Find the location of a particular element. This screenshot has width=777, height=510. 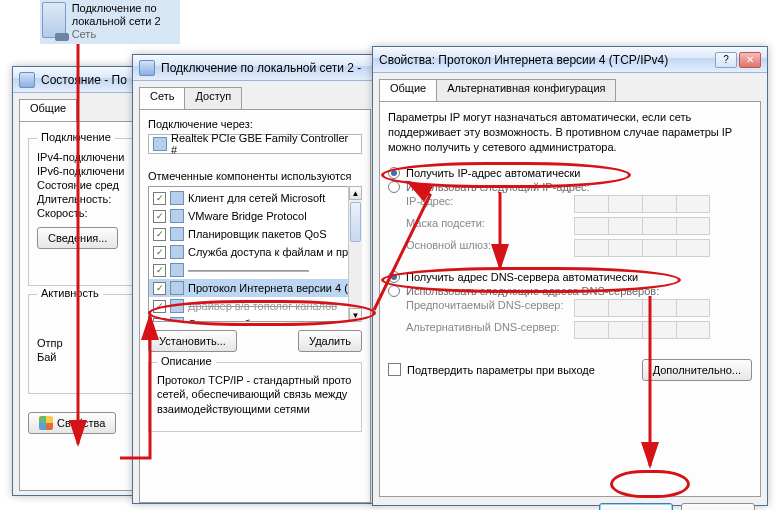

tab-network: Сеть is located at coordinates (162, 98).